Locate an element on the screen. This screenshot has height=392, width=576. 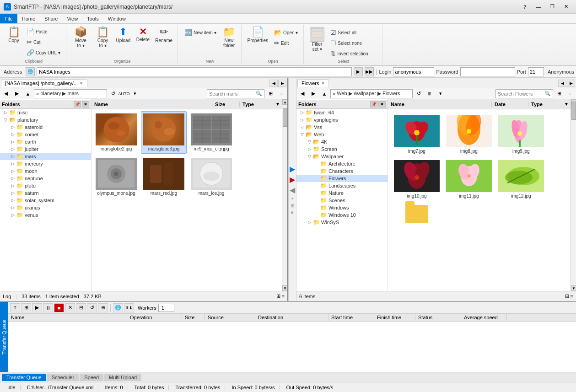
copy-to-button: 📋 Copyto ▾ is located at coordinates (103, 38).